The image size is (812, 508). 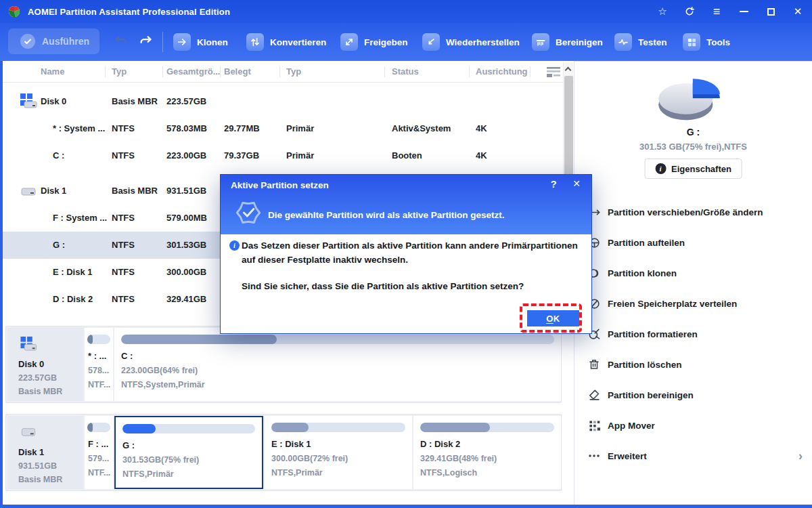 I want to click on disk0-info-cell: Disk 0 223.57GB Basis MBR, so click(x=45, y=364).